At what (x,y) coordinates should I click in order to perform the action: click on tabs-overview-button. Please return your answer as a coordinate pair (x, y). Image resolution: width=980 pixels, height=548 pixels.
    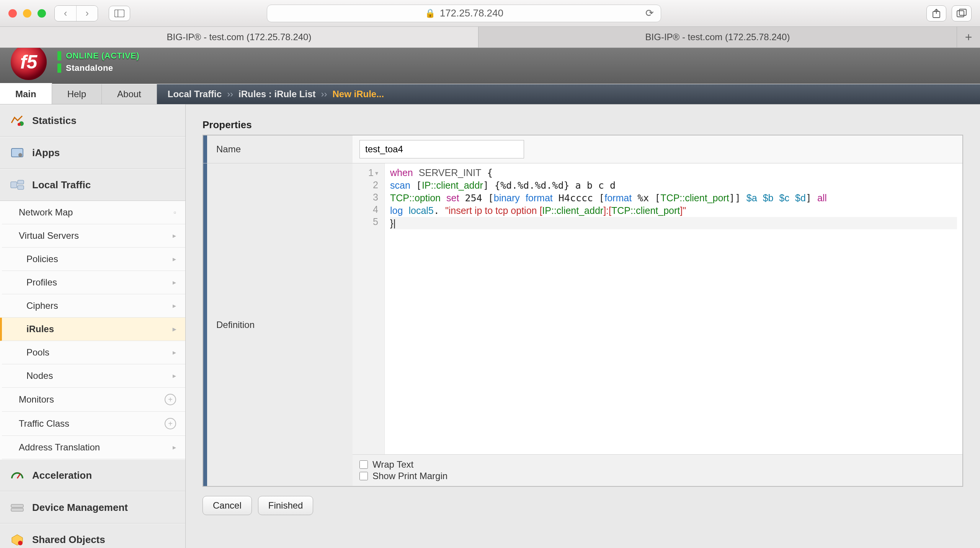
    Looking at the image, I should click on (962, 13).